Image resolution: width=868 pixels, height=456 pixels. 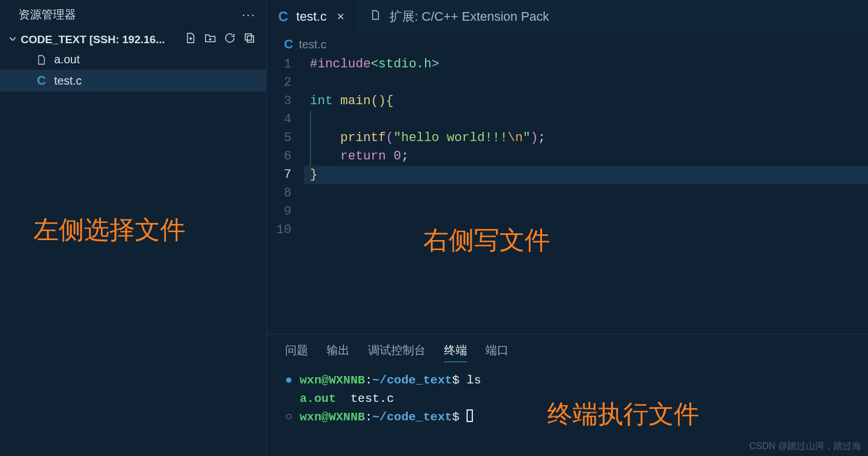 I want to click on editor-tabs: C test.c × 扩展: C/C++ Extension Pack, so click(x=567, y=17).